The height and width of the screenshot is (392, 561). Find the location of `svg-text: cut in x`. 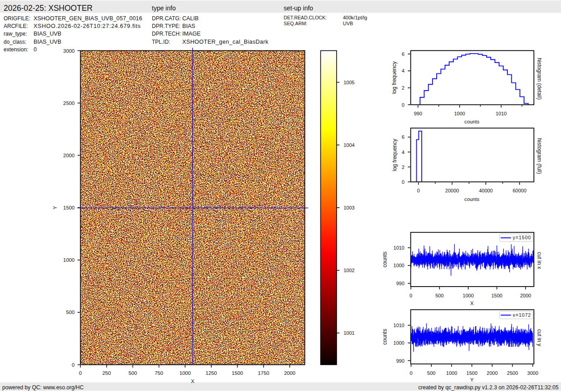

svg-text: cut in x is located at coordinates (539, 260).